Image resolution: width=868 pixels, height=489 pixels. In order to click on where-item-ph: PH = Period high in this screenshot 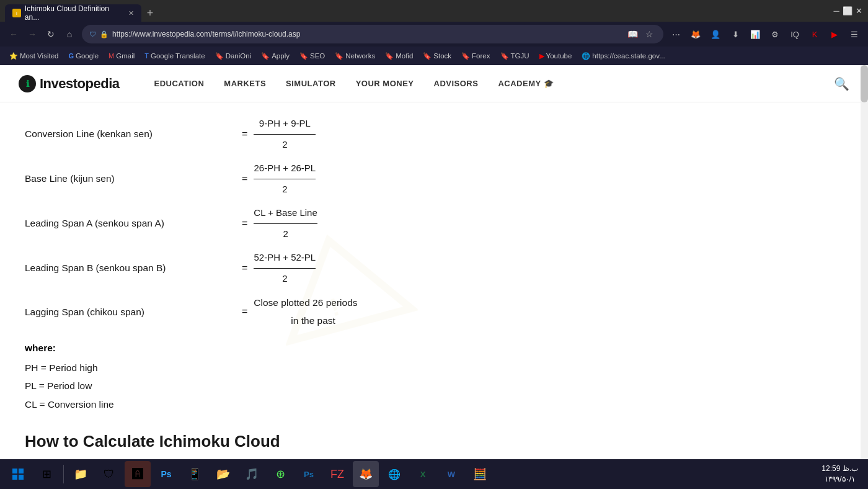, I will do `click(428, 367)`.